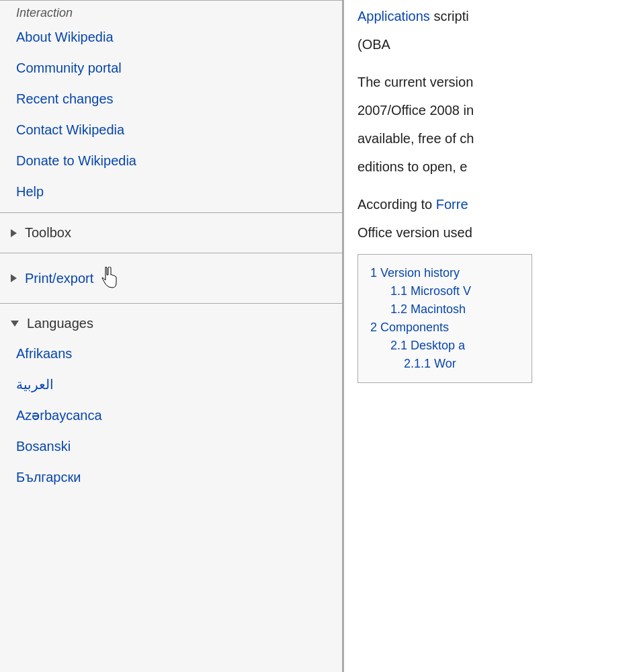 The width and height of the screenshot is (633, 672). Describe the element at coordinates (59, 278) in the screenshot. I see `print-export-link: Print/export` at that location.